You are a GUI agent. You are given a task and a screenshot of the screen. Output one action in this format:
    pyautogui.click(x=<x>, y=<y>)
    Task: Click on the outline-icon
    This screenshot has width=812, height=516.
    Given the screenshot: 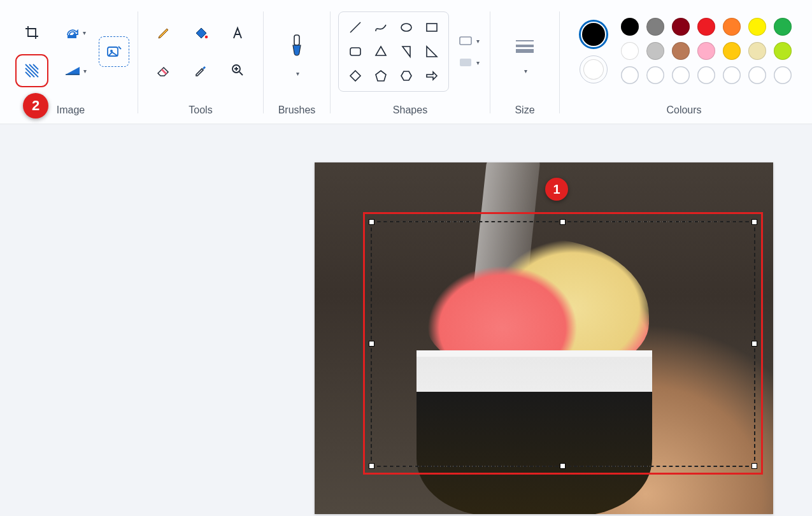 What is the action you would take?
    pyautogui.click(x=466, y=41)
    